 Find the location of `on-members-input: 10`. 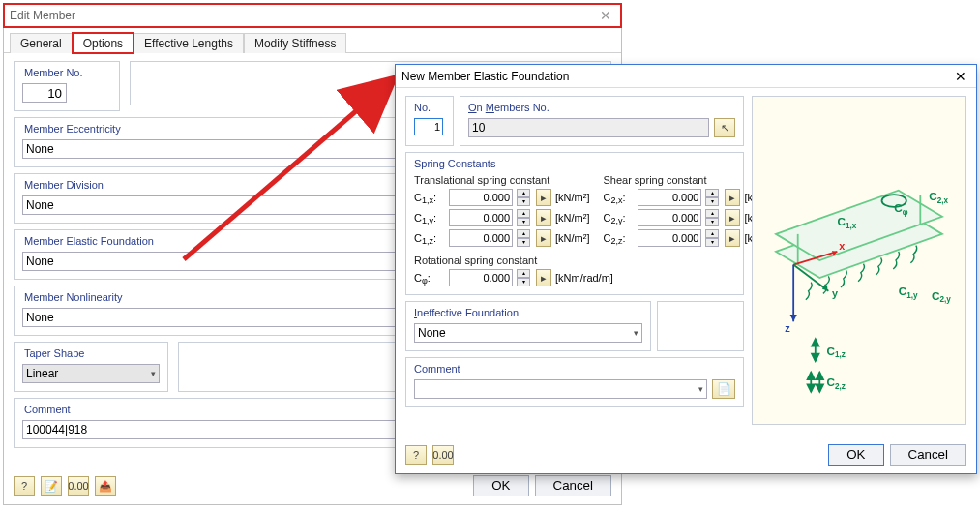

on-members-input: 10 is located at coordinates (588, 128).